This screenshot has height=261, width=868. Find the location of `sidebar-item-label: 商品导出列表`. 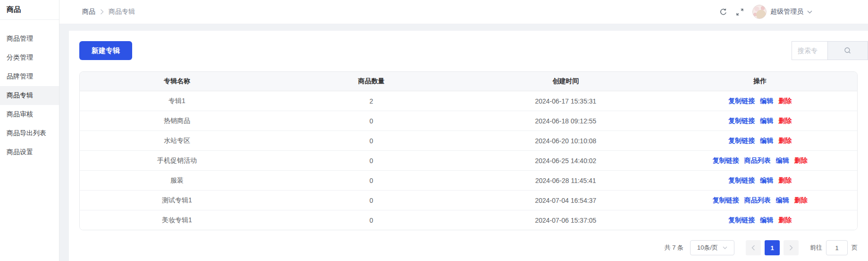

sidebar-item-label: 商品导出列表 is located at coordinates (26, 133).